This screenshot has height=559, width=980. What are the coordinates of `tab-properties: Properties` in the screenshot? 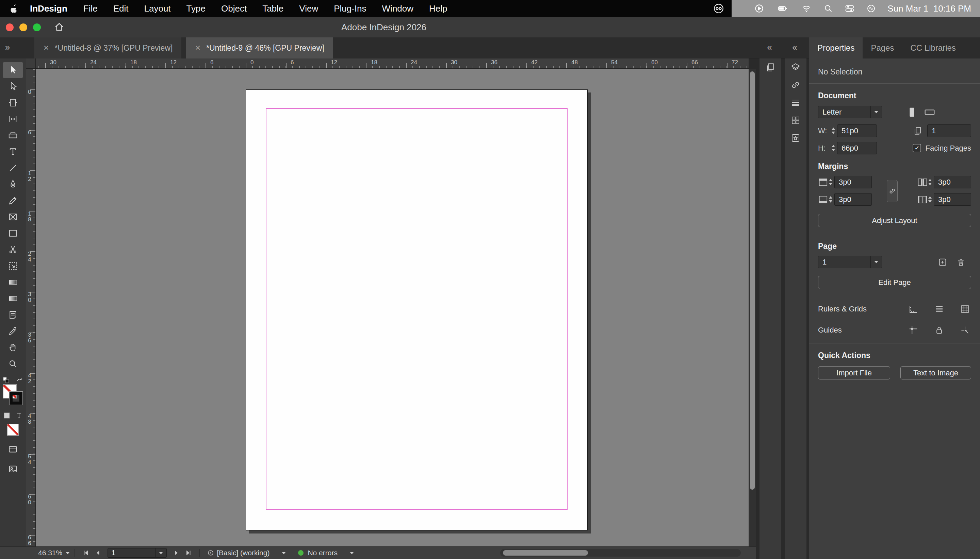 It's located at (836, 48).